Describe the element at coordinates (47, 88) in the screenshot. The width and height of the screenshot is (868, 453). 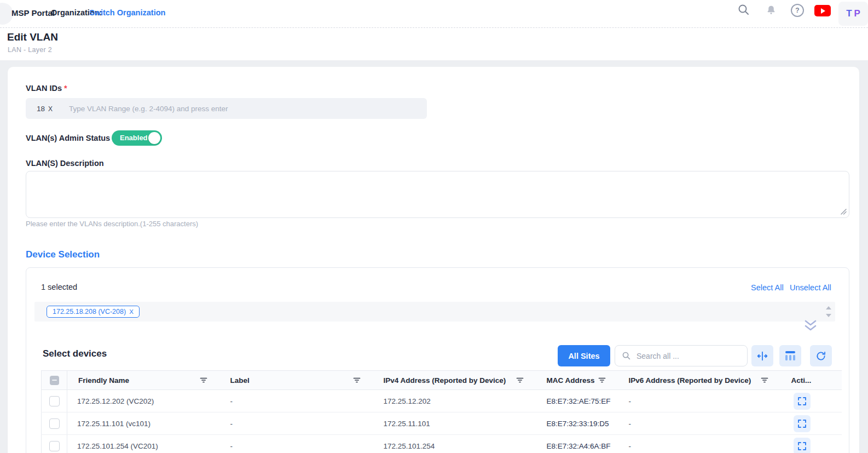
I see `vlan-ids-label: VLAN IDs*` at that location.